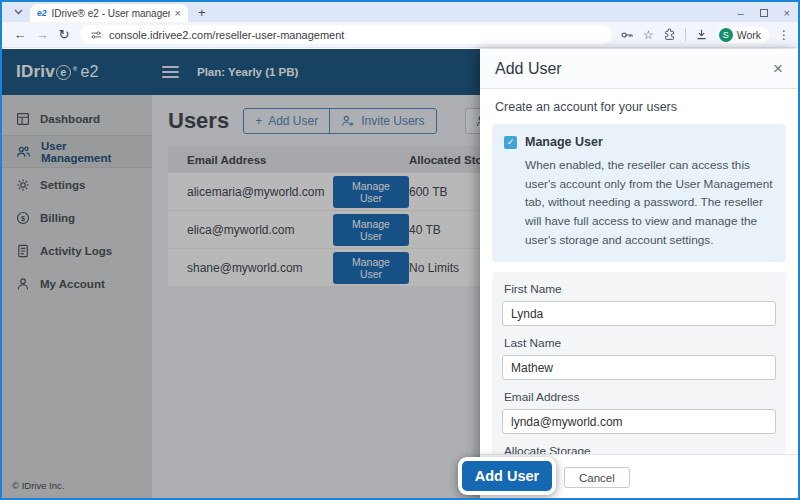 This screenshot has width=800, height=500. I want to click on profile-name: Work, so click(749, 35).